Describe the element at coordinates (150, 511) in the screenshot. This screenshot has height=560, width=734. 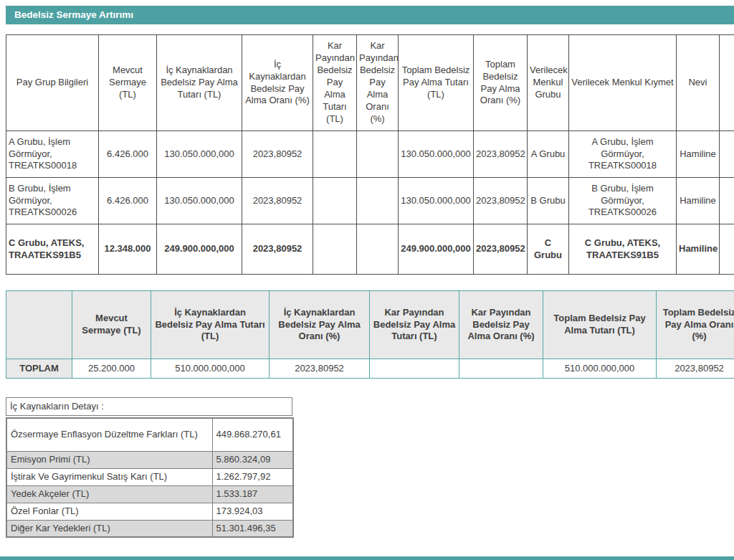
I see `detail-row-ozel-fonlar: Özel Fonlar (TL) 173.924,03` at that location.